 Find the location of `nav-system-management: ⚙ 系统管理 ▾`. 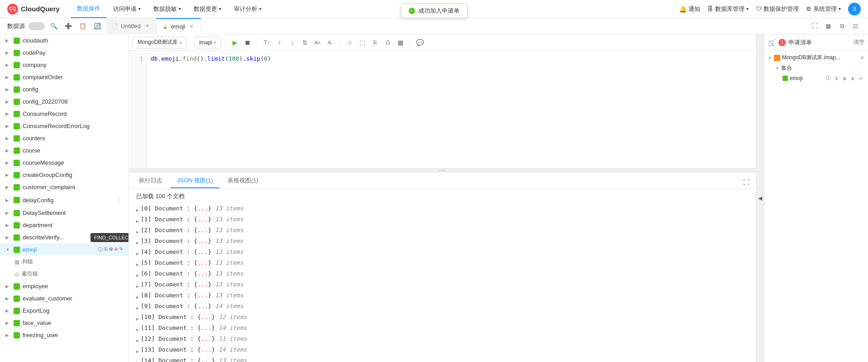

nav-system-management: ⚙ 系统管理 ▾ is located at coordinates (823, 9).